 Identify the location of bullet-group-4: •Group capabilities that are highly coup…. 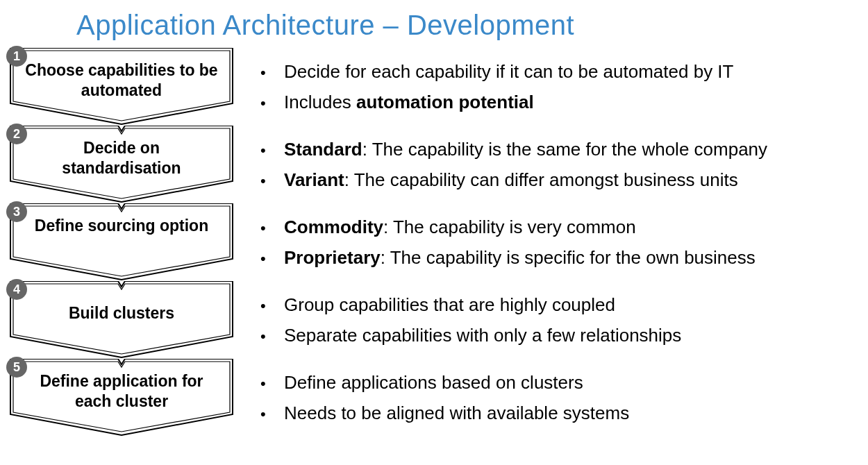
(564, 320).